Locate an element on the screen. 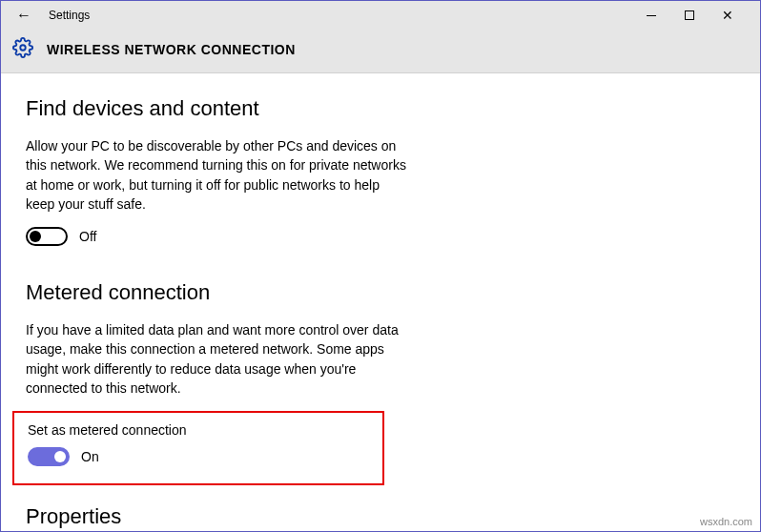  app-title: Settings is located at coordinates (69, 15).